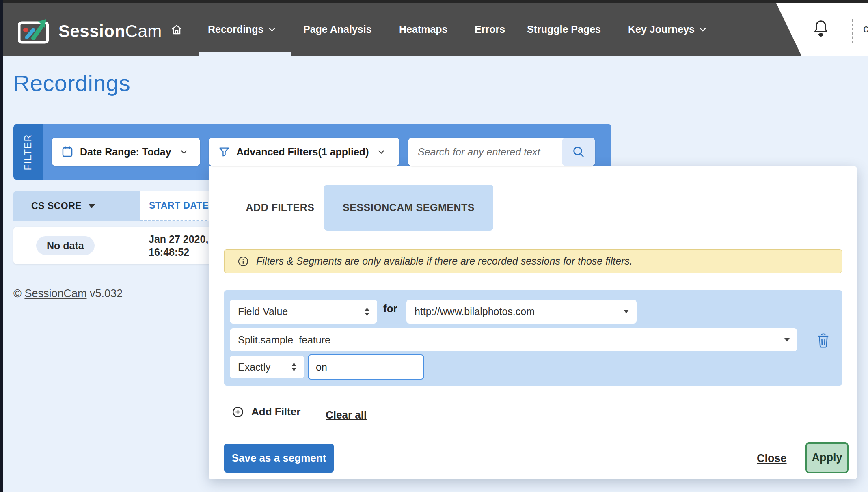 This screenshot has height=492, width=868. Describe the element at coordinates (434, 28) in the screenshot. I see `top-nav: SessionCam Recordings Page Analysis Heat…` at that location.